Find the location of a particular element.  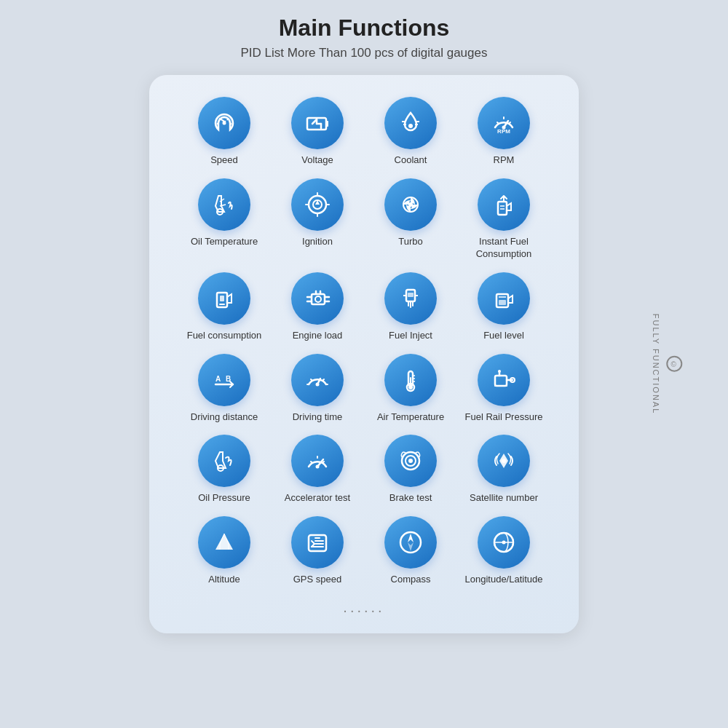

item-speed: Speed is located at coordinates (224, 132).